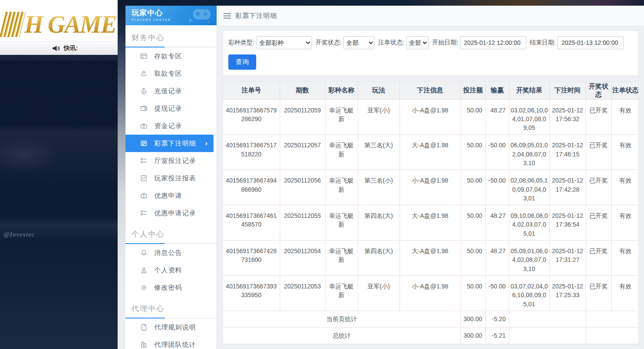 The width and height of the screenshot is (644, 349). Describe the element at coordinates (59, 21) in the screenshot. I see `logo: H GAME` at that location.